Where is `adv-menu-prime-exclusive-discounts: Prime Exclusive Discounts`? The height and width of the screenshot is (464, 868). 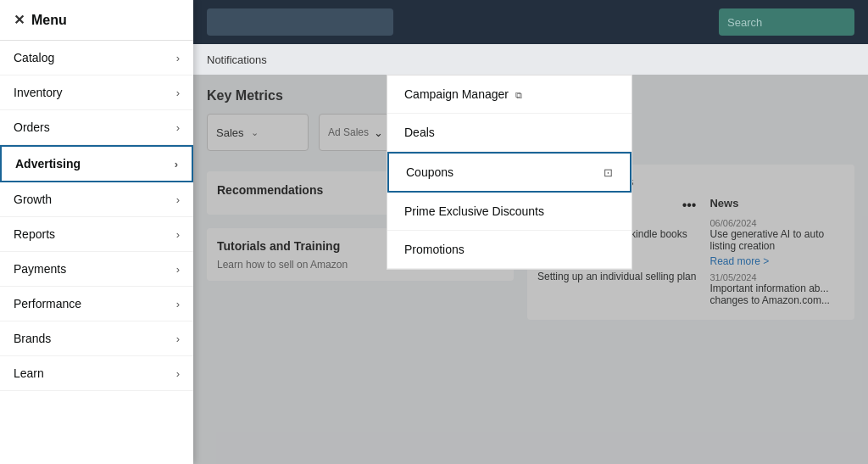 adv-menu-prime-exclusive-discounts: Prime Exclusive Discounts is located at coordinates (509, 212).